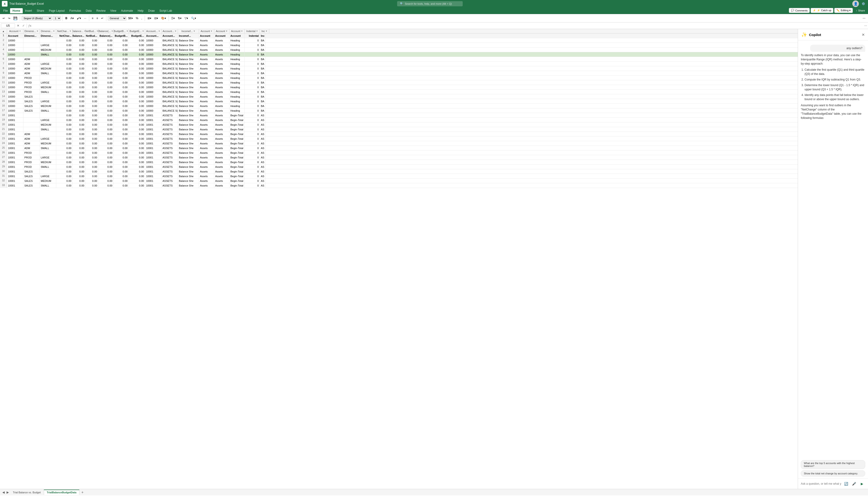 The image size is (868, 502). What do you see at coordinates (189, 31) in the screenshot?
I see `col-header-l: Incomef...▼` at bounding box center [189, 31].